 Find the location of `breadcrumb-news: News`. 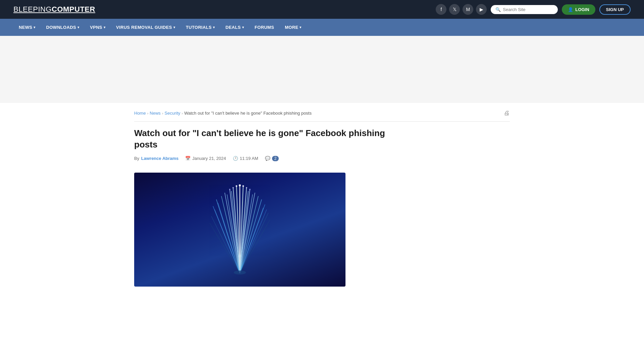

breadcrumb-news: News is located at coordinates (155, 113).